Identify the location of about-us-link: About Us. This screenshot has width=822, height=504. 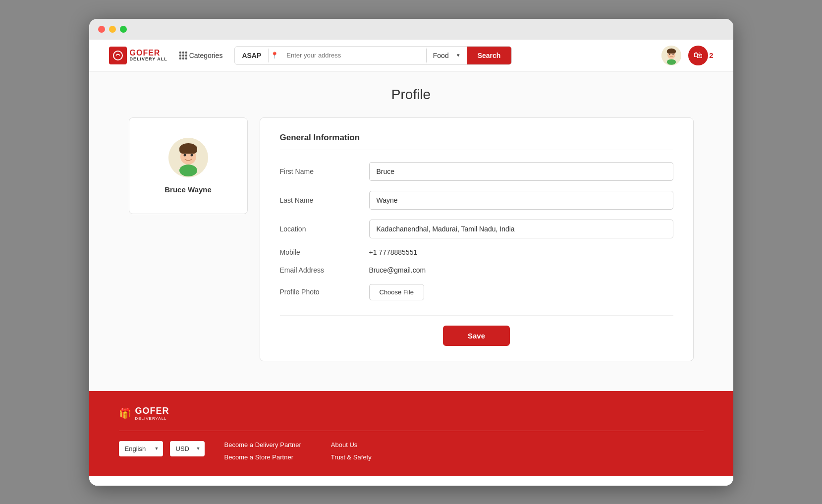
(351, 445).